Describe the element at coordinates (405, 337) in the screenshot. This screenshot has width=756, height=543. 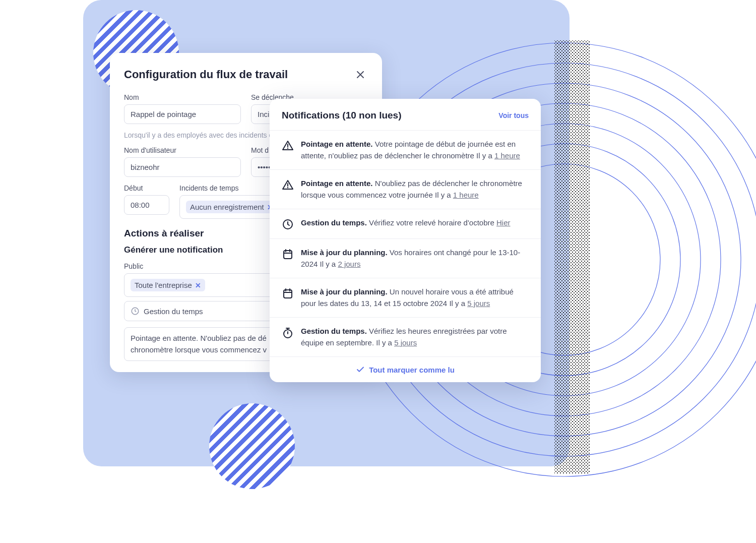
I see `notification-item: Gestion du temps. Vérifiez les heures en…` at that location.